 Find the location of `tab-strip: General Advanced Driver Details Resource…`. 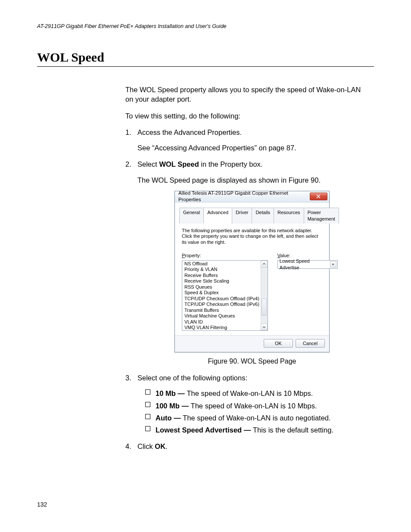

tab-strip: General Advanced Driver Details Resource… is located at coordinates (252, 215).